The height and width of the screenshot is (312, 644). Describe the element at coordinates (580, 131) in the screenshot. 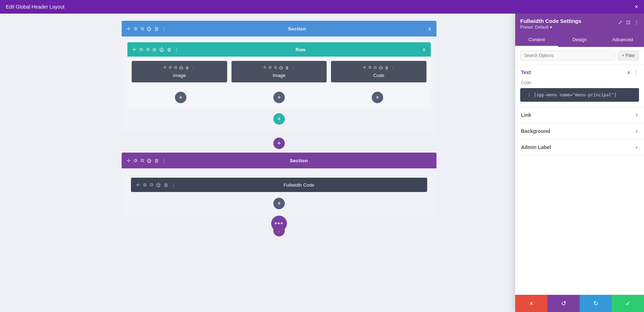

I see `panel-section-background: Background ∨` at that location.